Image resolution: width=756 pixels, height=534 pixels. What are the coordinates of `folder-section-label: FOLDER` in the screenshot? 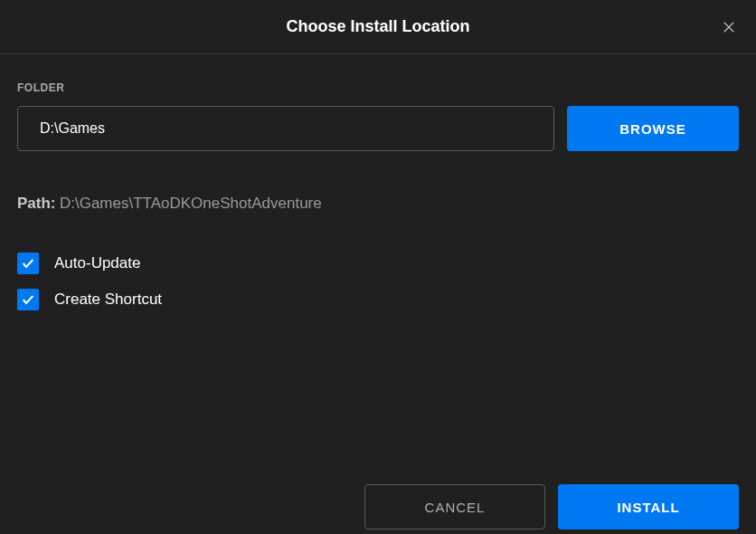 It's located at (378, 88).